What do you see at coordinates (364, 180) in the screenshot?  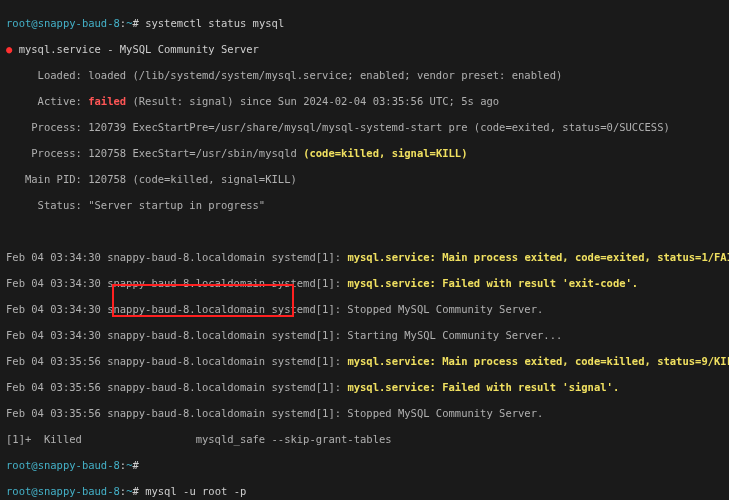 I see `mainpid-line: Main PID: 120758 (code=killed, signal=KI…` at bounding box center [364, 180].